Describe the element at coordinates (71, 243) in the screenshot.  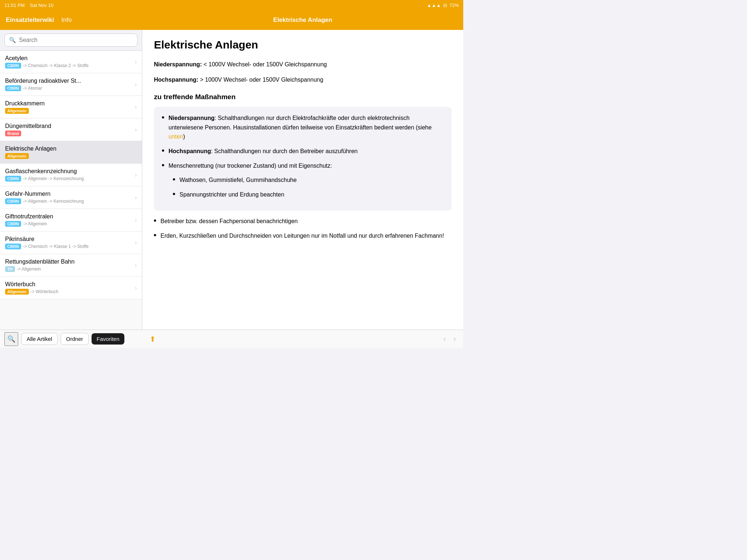
I see `list-item: PikrinsäureCBRN-> Chemisch -> Klasse 1 -…` at that location.